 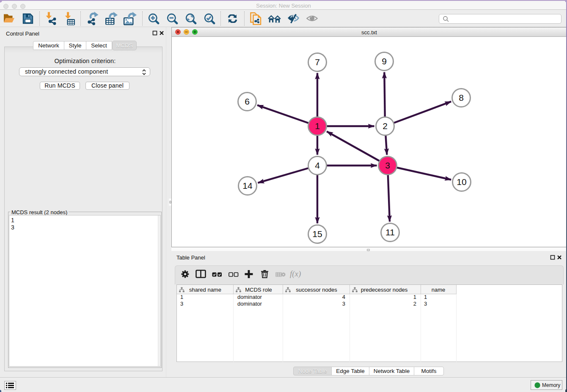 What do you see at coordinates (384, 61) in the screenshot?
I see `svg-text: 9` at bounding box center [384, 61].